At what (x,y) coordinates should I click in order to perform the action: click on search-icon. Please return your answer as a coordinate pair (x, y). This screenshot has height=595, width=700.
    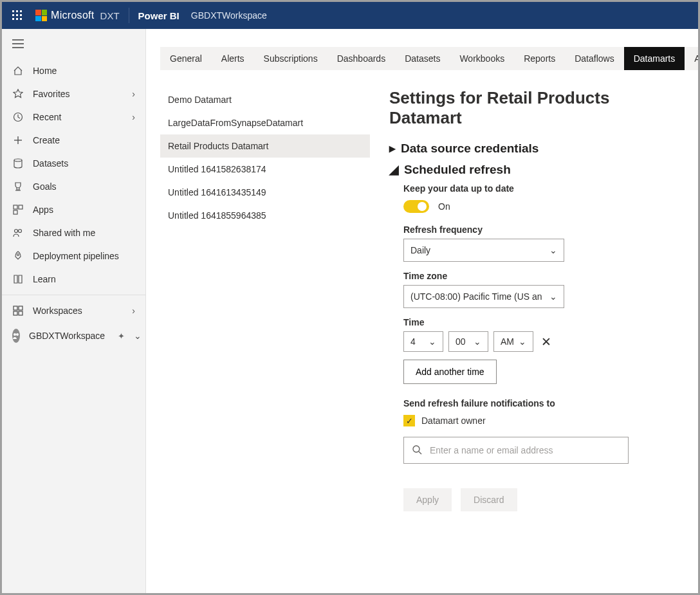
    Looking at the image, I should click on (417, 450).